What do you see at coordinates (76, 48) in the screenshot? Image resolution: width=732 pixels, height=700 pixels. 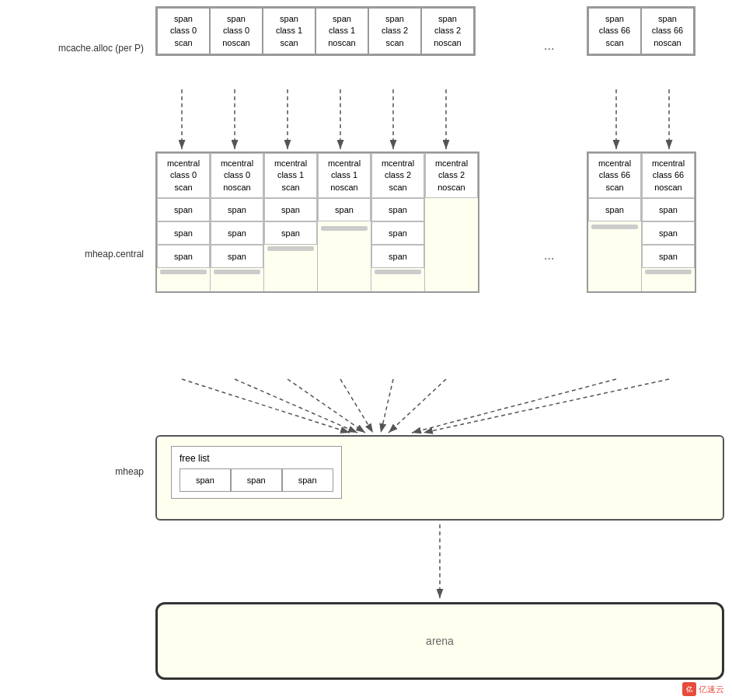 I see `mcache-label: mcache.alloc (per P)` at bounding box center [76, 48].